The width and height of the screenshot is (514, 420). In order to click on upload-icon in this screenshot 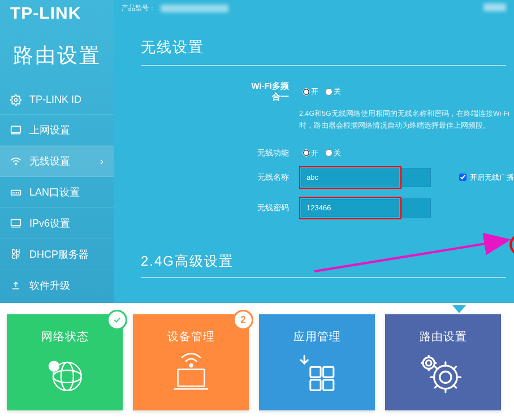, I will do `click(16, 285)`.